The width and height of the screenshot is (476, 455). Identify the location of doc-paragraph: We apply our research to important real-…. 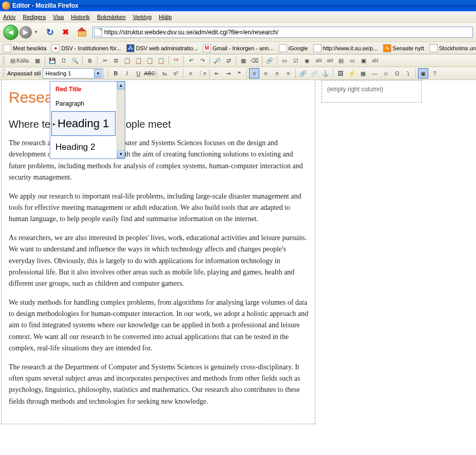
(159, 208).